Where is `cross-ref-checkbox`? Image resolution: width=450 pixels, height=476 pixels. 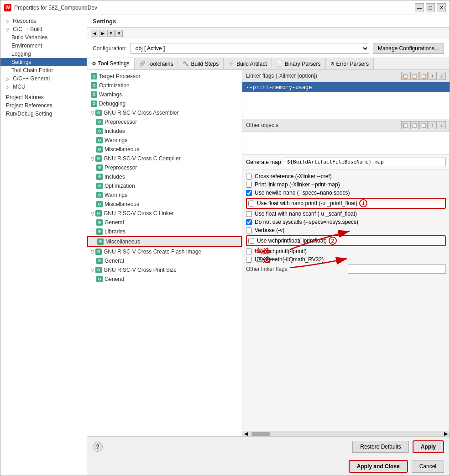 cross-ref-checkbox is located at coordinates (249, 176).